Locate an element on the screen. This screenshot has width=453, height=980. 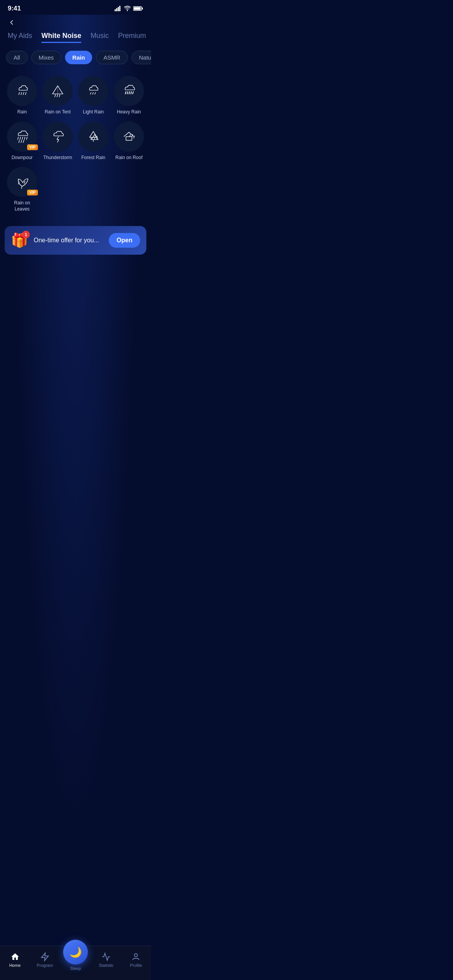
profile-icon is located at coordinates (136, 957).